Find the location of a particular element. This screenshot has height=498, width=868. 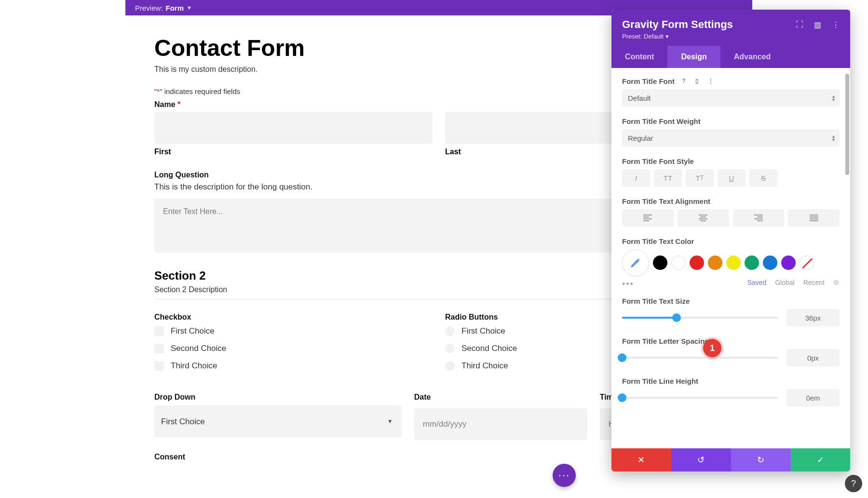

columns-icon: ▥ is located at coordinates (818, 25).